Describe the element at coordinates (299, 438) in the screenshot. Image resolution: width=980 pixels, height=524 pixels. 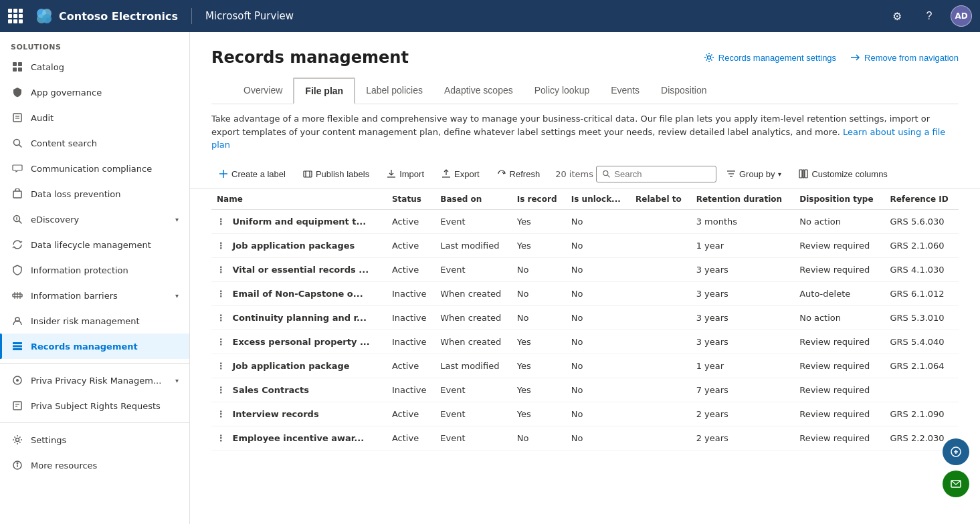
I see `cell-name: ⋮ Employee incentive awar...` at that location.